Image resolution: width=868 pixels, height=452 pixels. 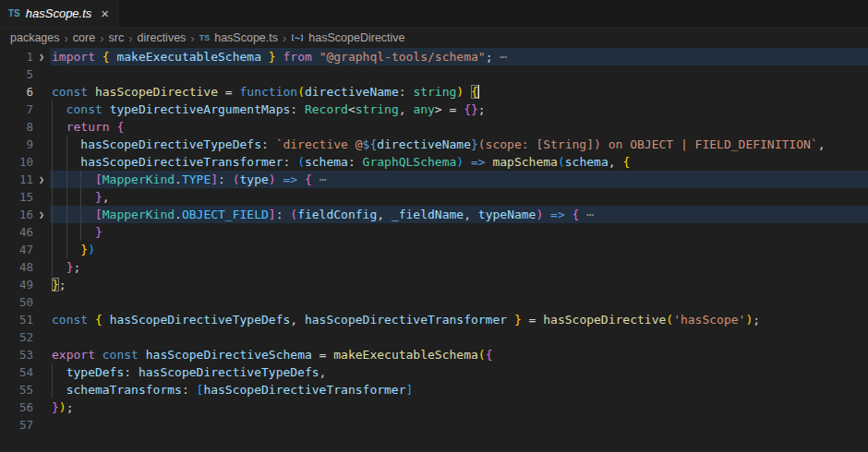 I want to click on code-token: import, so click(x=78, y=57).